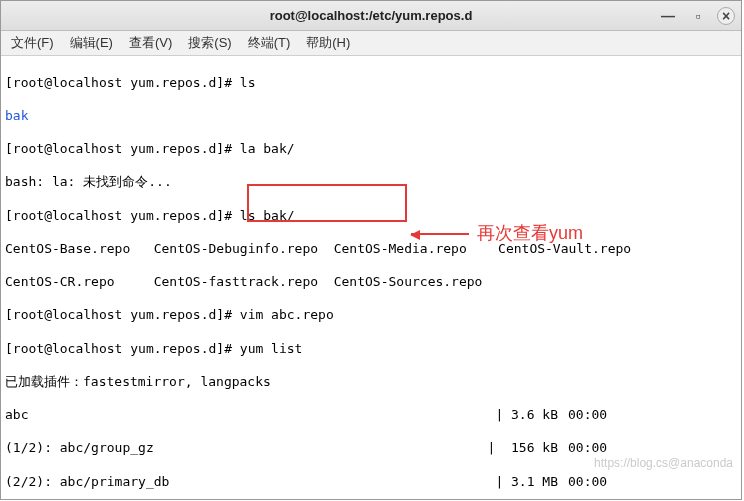 Image resolution: width=744 pixels, height=501 pixels. What do you see at coordinates (371, 16) in the screenshot?
I see `titlebar: root@localhost:/etc/yum.repos.d — ▫ ×` at bounding box center [371, 16].